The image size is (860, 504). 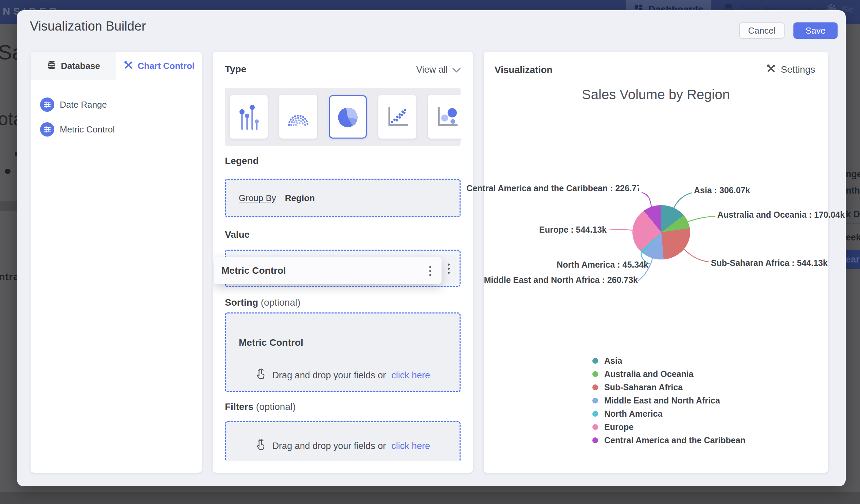 What do you see at coordinates (298, 117) in the screenshot?
I see `arc-chart-icon` at bounding box center [298, 117].